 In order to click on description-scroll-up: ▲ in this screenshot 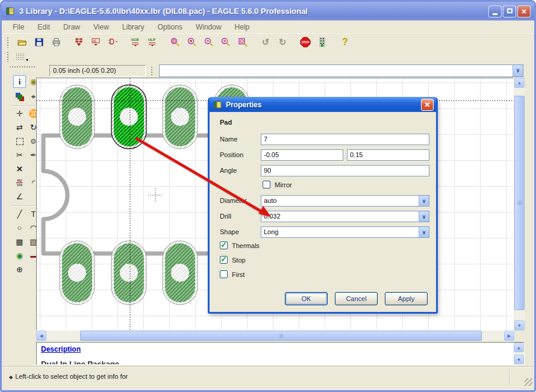, I will do `click(519, 347)`.